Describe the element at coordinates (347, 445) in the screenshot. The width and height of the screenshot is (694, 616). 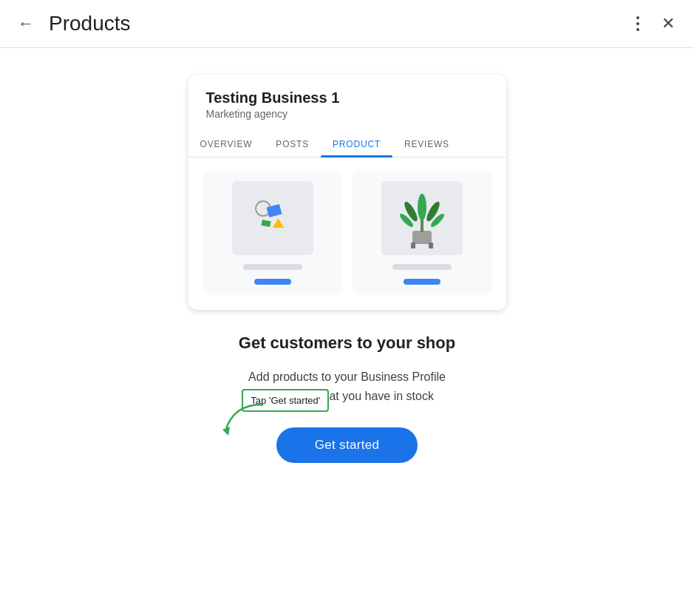
I see `cta-area: Tap 'Get started' Get started` at that location.